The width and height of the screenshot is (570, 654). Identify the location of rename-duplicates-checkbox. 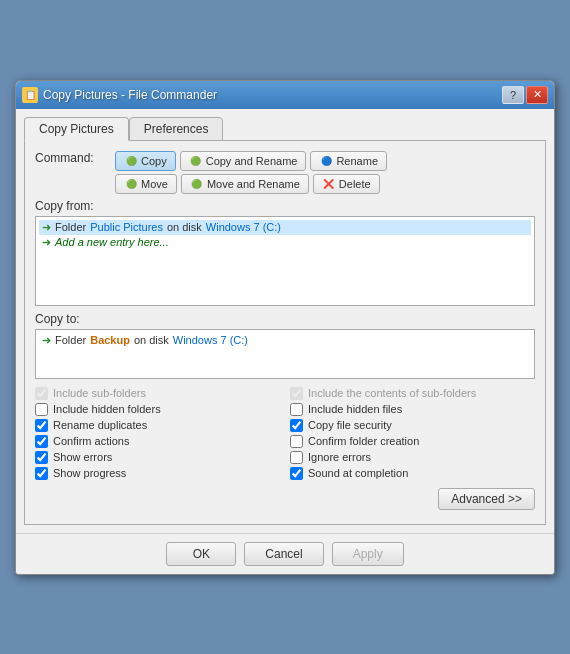
(42, 426).